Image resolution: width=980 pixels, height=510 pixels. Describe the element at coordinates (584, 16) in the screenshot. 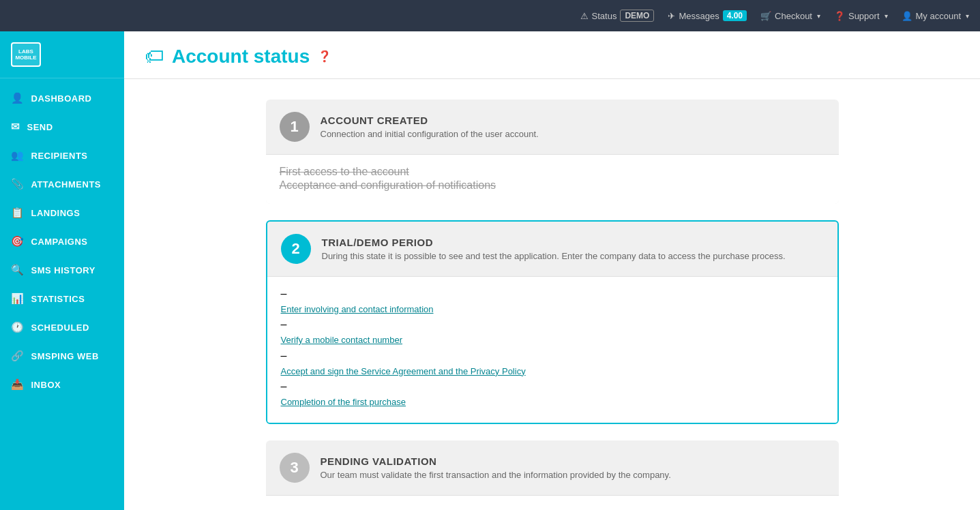

I see `warning-icon: ⚠` at that location.